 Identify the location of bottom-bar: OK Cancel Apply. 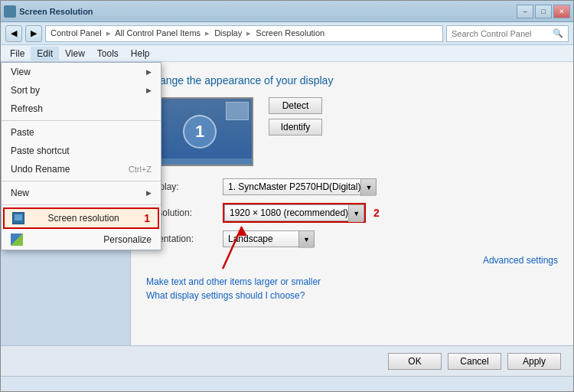
(287, 361).